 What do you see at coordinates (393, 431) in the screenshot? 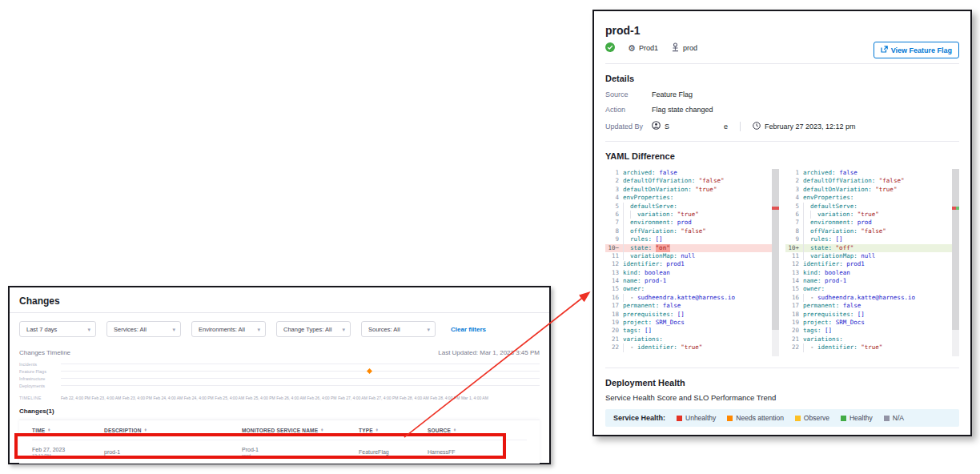
I see `column-header: TYPE▲▼` at bounding box center [393, 431].